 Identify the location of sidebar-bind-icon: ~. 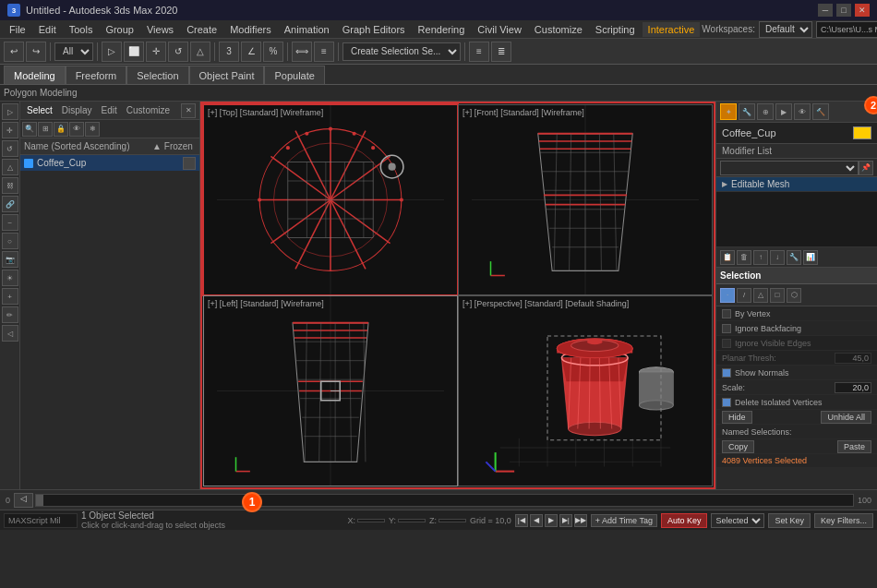
(10, 222).